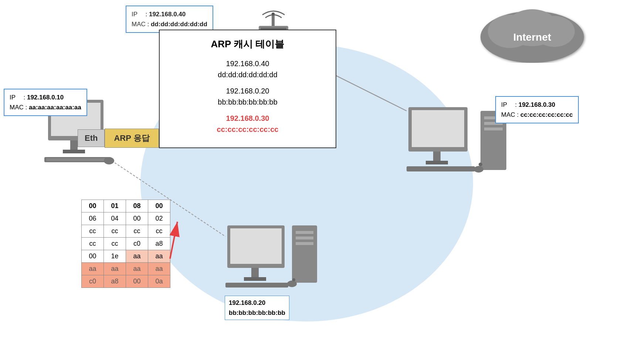  Describe the element at coordinates (91, 138) in the screenshot. I see `eth-label: Eth` at that location.